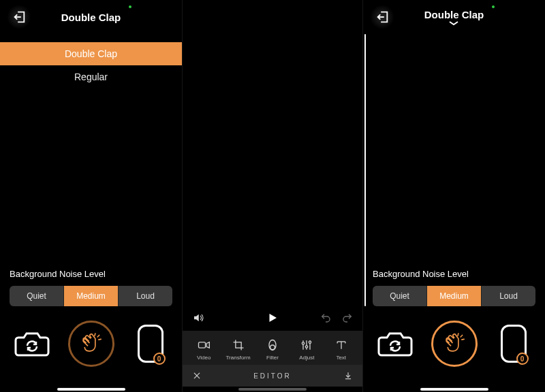 Image resolution: width=545 pixels, height=392 pixels. I want to click on undo-icon, so click(326, 318).